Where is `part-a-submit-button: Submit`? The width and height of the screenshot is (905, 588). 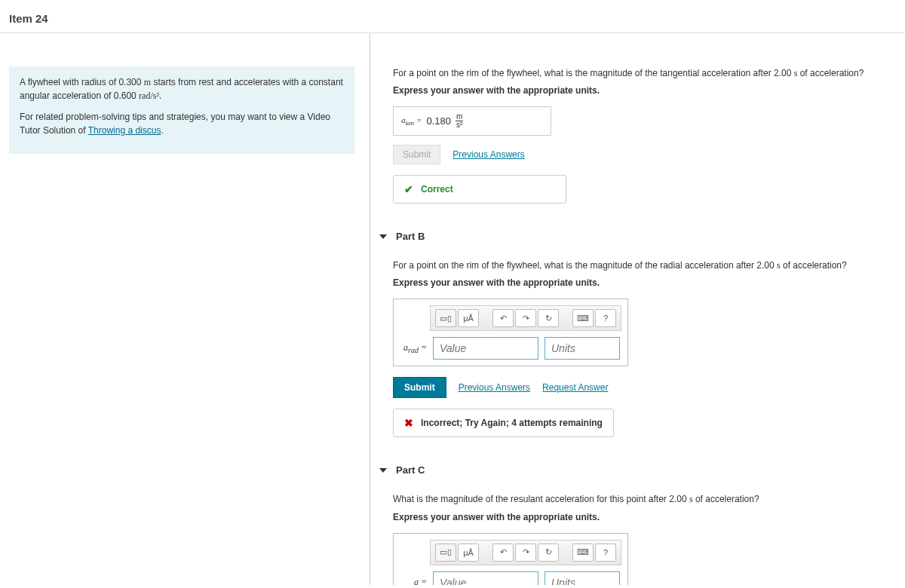
part-a-submit-button: Submit is located at coordinates (416, 155).